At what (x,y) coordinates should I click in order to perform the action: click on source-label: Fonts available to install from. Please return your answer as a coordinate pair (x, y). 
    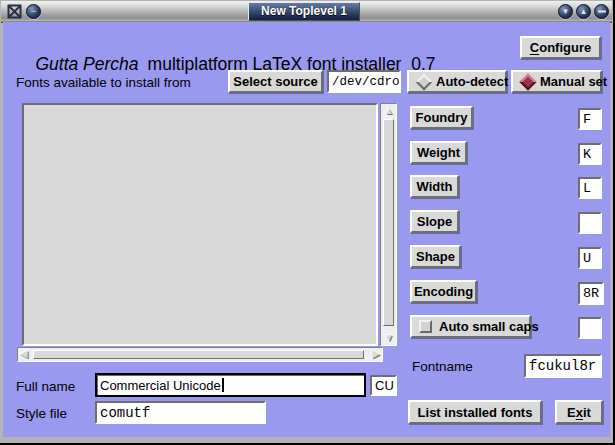
    Looking at the image, I should click on (104, 82).